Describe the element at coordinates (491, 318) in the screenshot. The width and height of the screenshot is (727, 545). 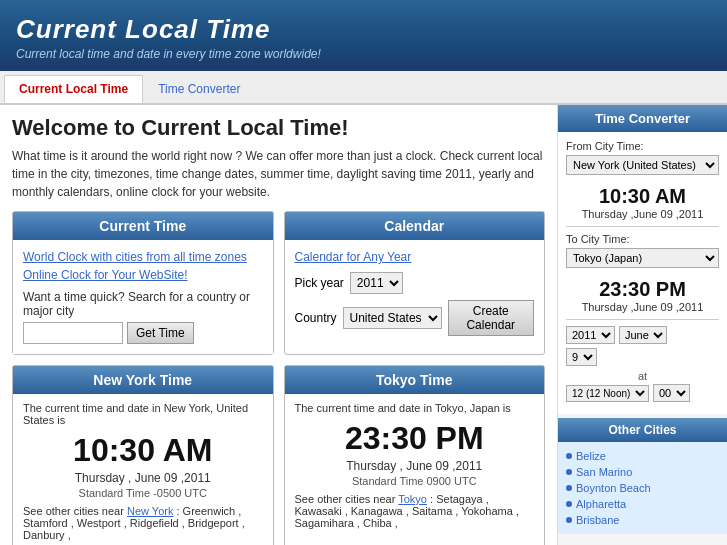
I see `create-calendar-button: Create Calendar` at that location.